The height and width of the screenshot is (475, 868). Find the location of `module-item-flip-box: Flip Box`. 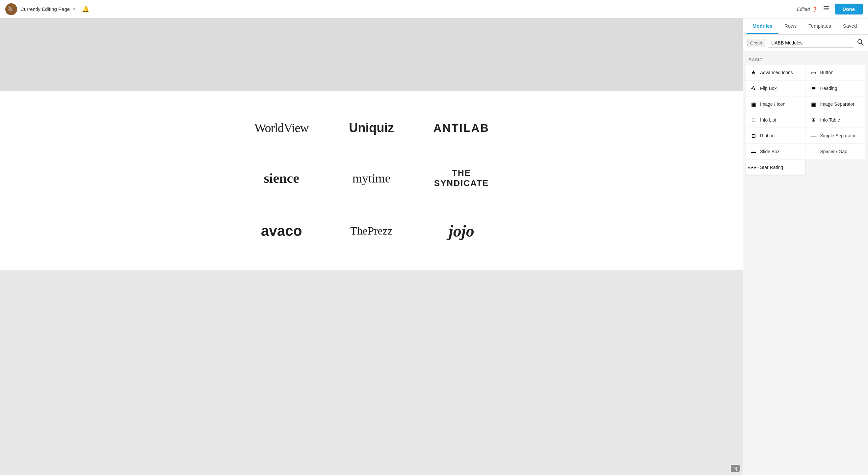

module-item-flip-box: Flip Box is located at coordinates (776, 88).